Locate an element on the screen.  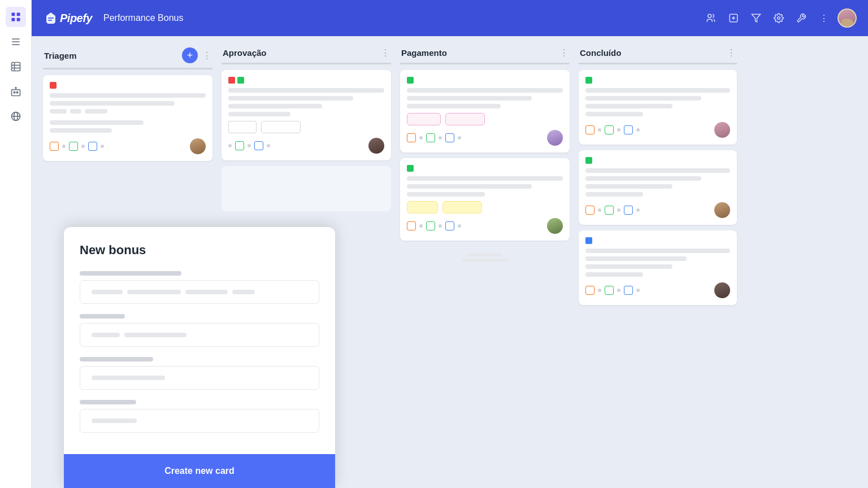
users-icon-btn is located at coordinates (711, 18).